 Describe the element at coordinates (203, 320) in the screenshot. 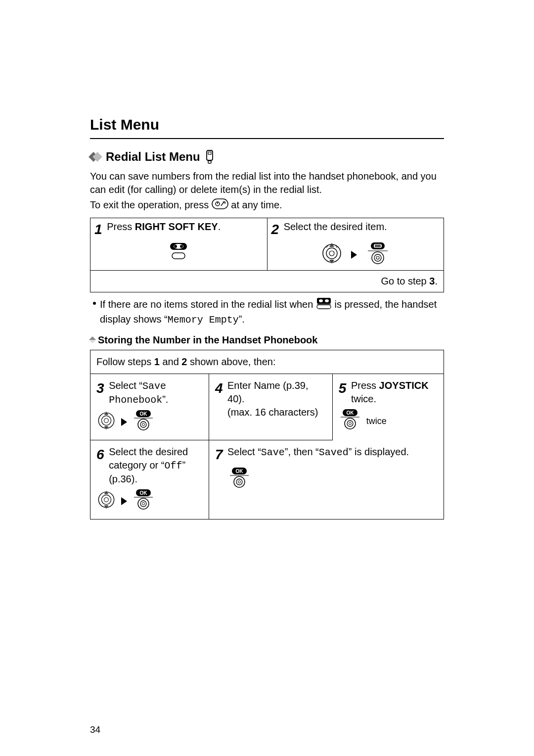

I see `memory-empty-text: Memory Empty` at that location.